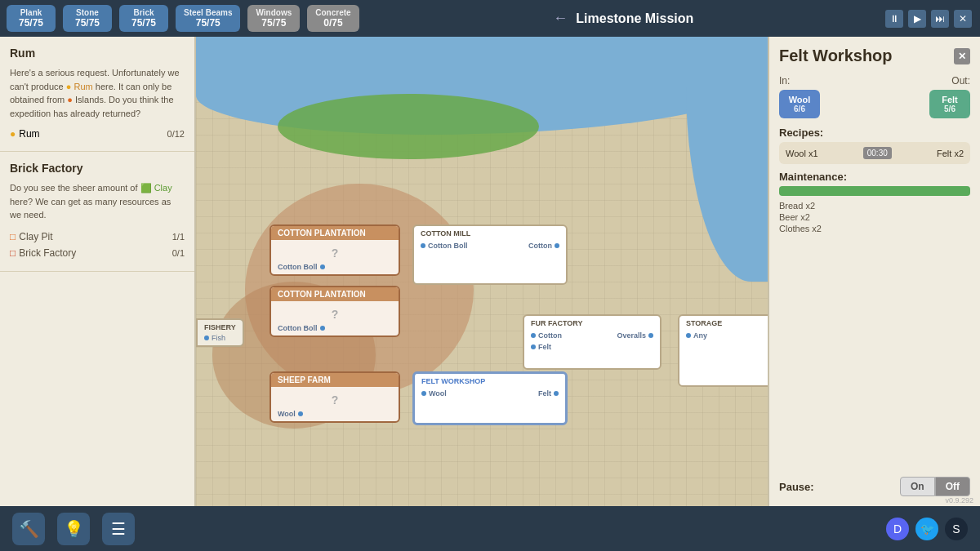 Image resolution: width=980 pixels, height=551 pixels. What do you see at coordinates (875, 132) in the screenshot?
I see `recipes-label: Recipes:` at bounding box center [875, 132].